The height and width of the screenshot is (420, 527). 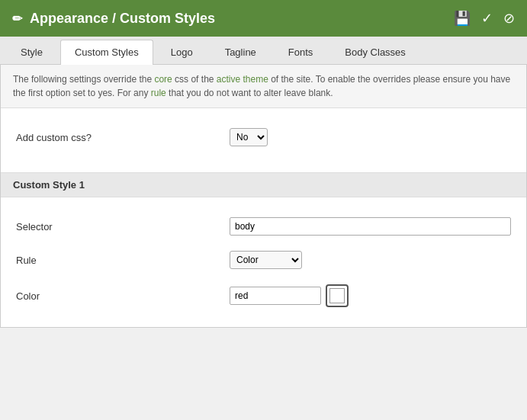 What do you see at coordinates (17, 18) in the screenshot?
I see `pencil-icon: ✏` at bounding box center [17, 18].